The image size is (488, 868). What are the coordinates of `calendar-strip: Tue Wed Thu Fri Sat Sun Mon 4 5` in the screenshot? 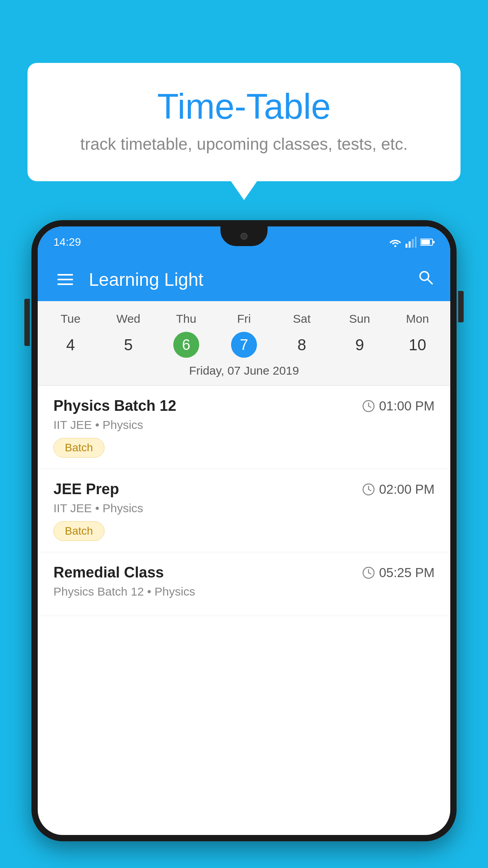 It's located at (244, 344).